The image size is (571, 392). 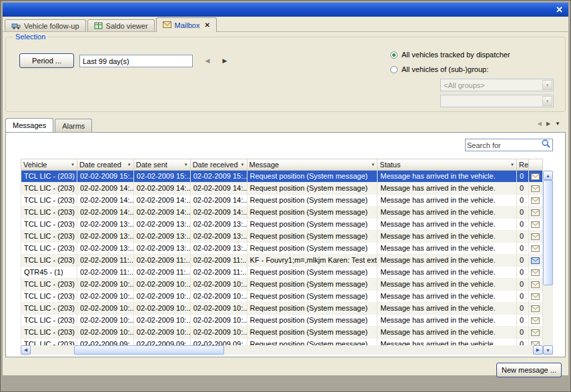 I want to click on grid-header: Vehicle ▼ Date created ▼ Date sent ▼ Dat…, so click(x=281, y=165).